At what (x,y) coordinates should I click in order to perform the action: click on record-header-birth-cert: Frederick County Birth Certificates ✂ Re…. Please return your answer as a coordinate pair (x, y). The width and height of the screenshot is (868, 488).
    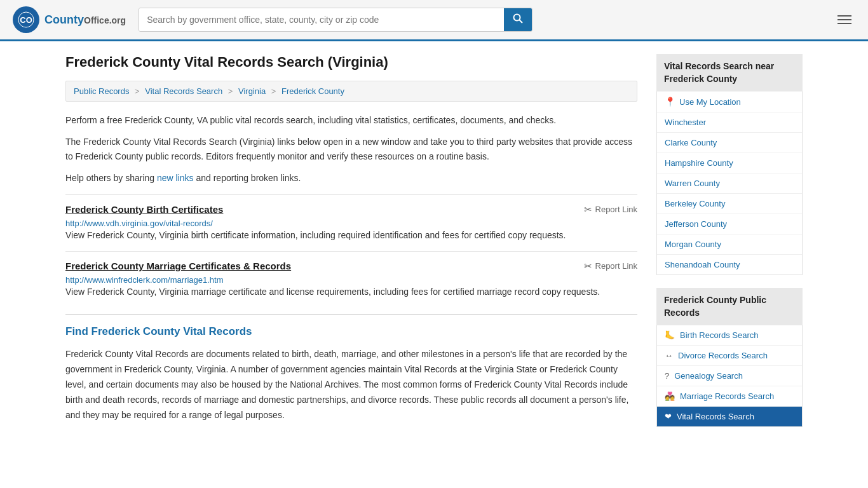
    Looking at the image, I should click on (351, 210).